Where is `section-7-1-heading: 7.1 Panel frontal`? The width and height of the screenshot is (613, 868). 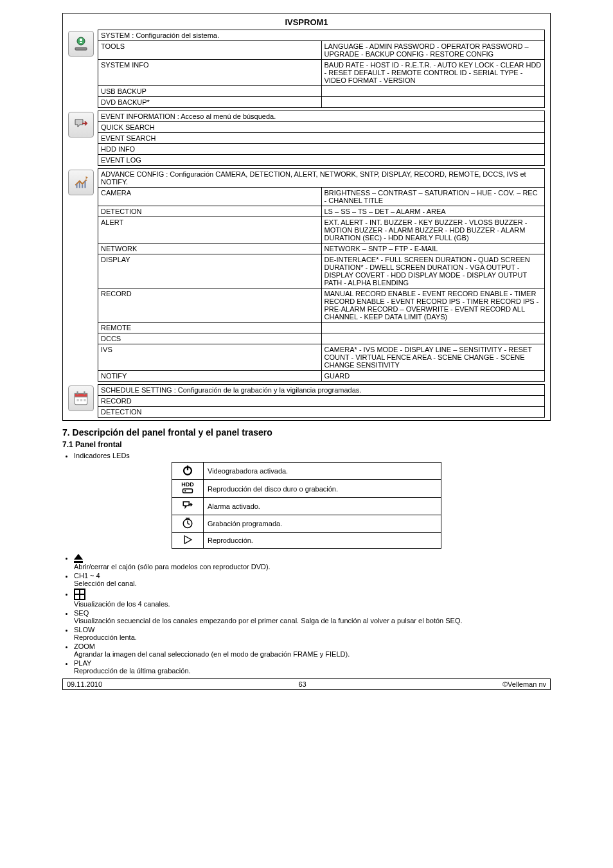
section-7-1-heading: 7.1 Panel frontal is located at coordinates (306, 445).